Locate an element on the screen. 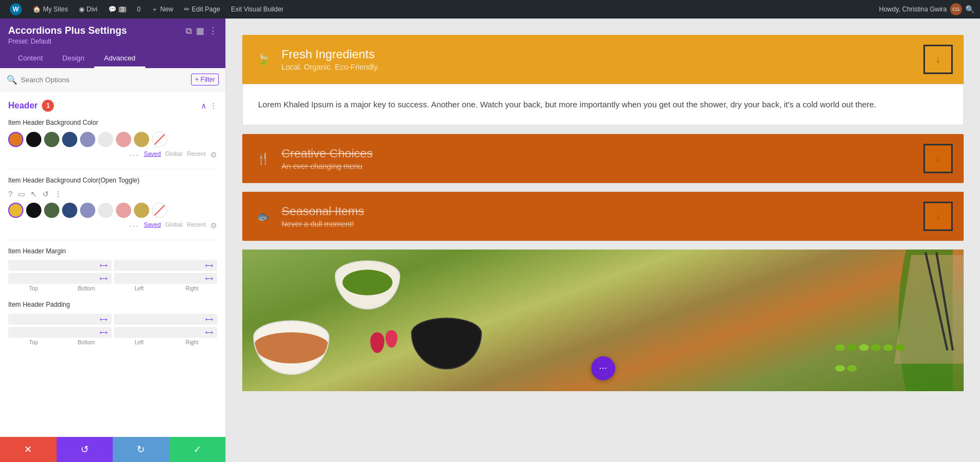 The height and width of the screenshot is (462, 980). accordion-header-2: 🍴 Creative Choices An ever-changing menu… is located at coordinates (603, 159).